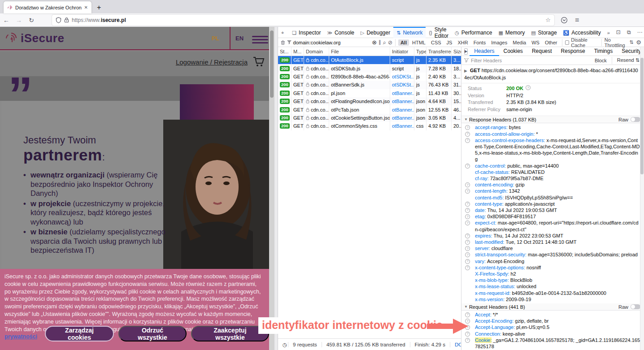 This screenshot has width=644, height=350. Describe the element at coordinates (513, 52) in the screenshot. I see `details-tab-cookies: Cookies` at that location.